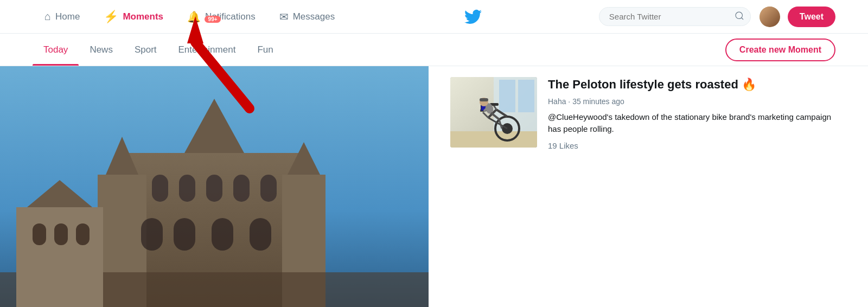 Image resolution: width=868 pixels, height=307 pixels. What do you see at coordinates (307, 16) in the screenshot?
I see `nav-messages: ✉ Messages` at bounding box center [307, 16].